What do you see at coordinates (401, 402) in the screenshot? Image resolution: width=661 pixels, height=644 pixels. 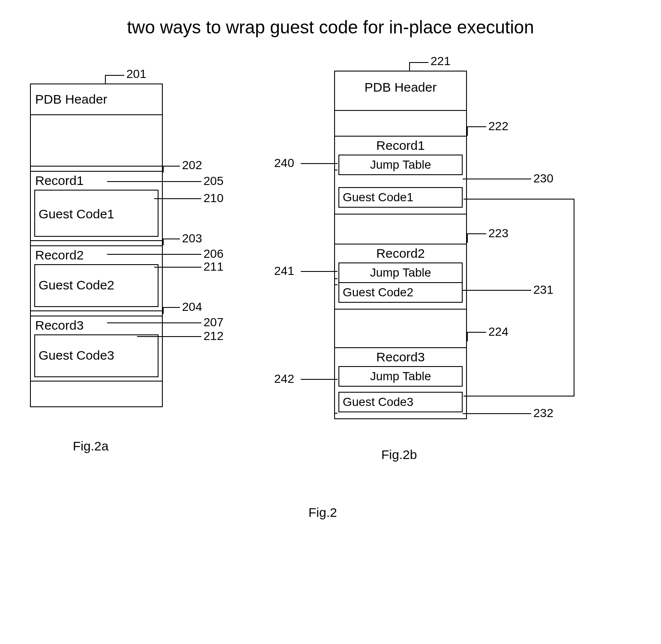 I see `fig2b-guestcode3: Guest Code3` at bounding box center [401, 402].